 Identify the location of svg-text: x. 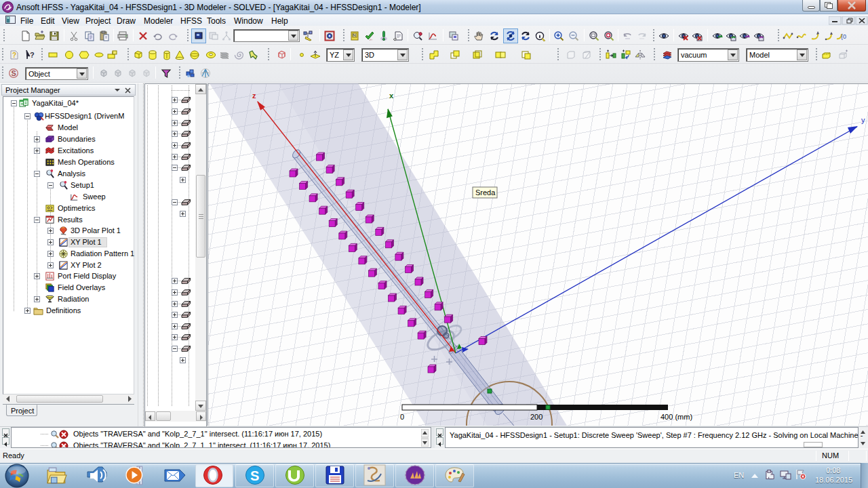
(392, 96).